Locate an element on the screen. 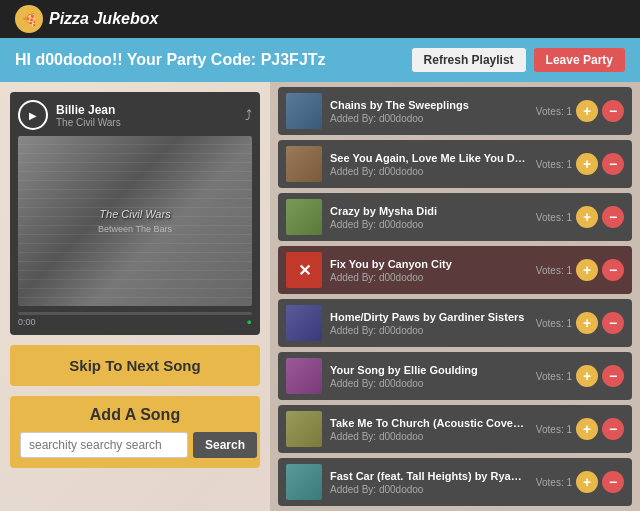 The width and height of the screenshot is (640, 511). logo: 🍕 Pizza Jukebox is located at coordinates (86, 19).